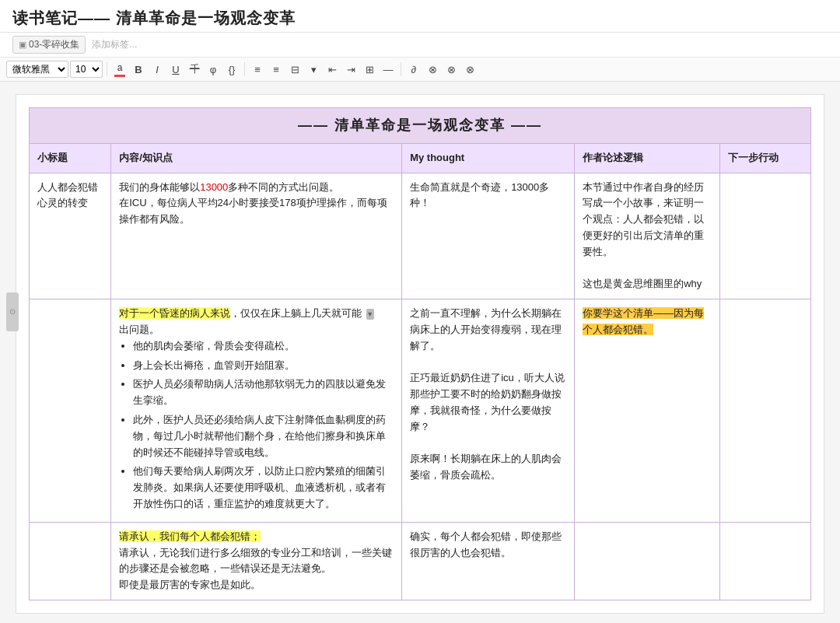 This screenshot has width=840, height=623. Describe the element at coordinates (470, 69) in the screenshot. I see `extra-button: ⊗` at that location.